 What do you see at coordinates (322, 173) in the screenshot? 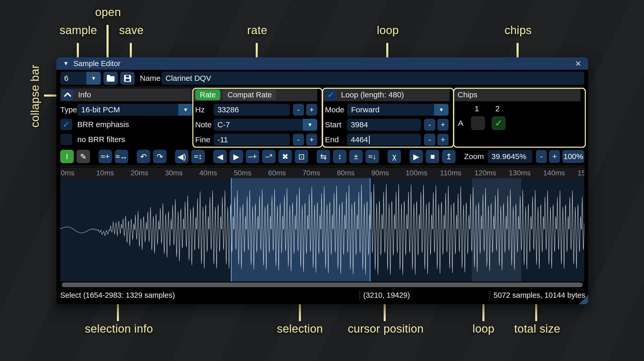
I see `time-ruler: 0ms10ms20ms30ms40ms50ms60ms70ms80ms90ms1…` at bounding box center [322, 173].